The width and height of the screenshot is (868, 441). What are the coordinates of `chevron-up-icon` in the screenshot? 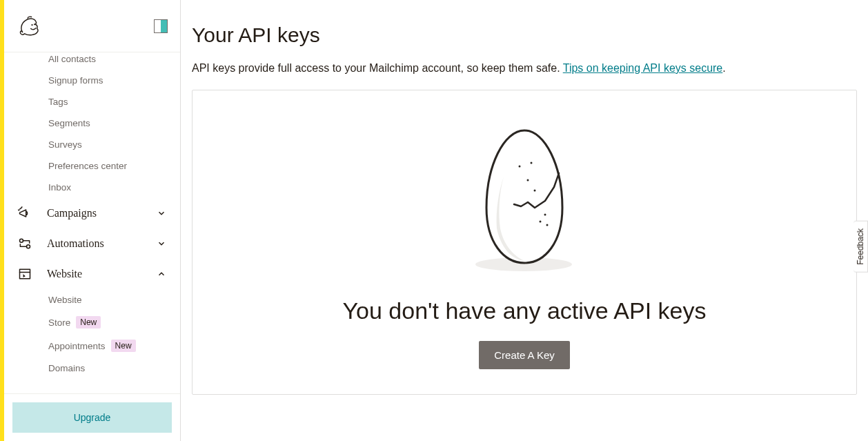 It's located at (161, 274).